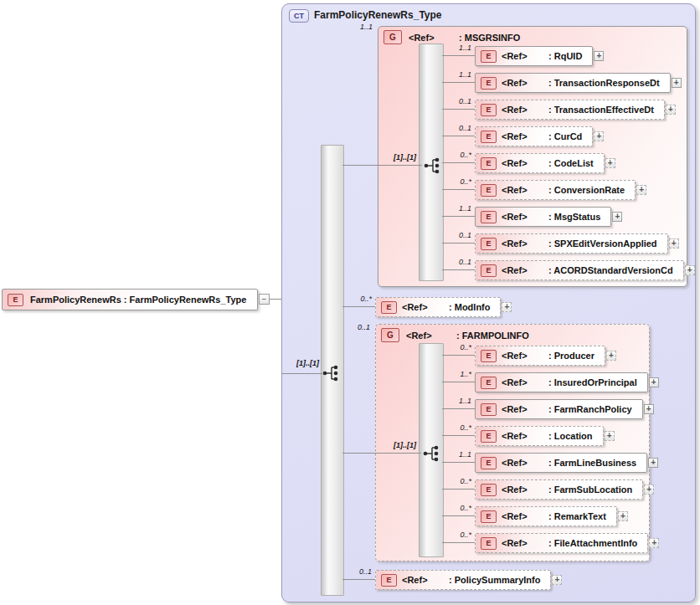 This screenshot has height=605, width=700. What do you see at coordinates (456, 335) in the screenshot?
I see `group-header: G <Ref> : FARMPOLINFO` at bounding box center [456, 335].